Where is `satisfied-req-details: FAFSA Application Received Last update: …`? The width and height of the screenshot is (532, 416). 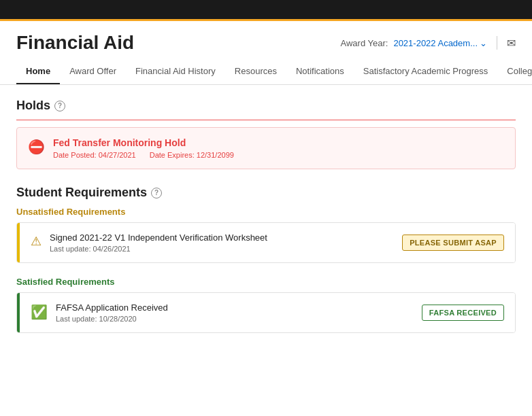 satisfied-req-details: FAFSA Application Received Last update: … is located at coordinates (112, 313).